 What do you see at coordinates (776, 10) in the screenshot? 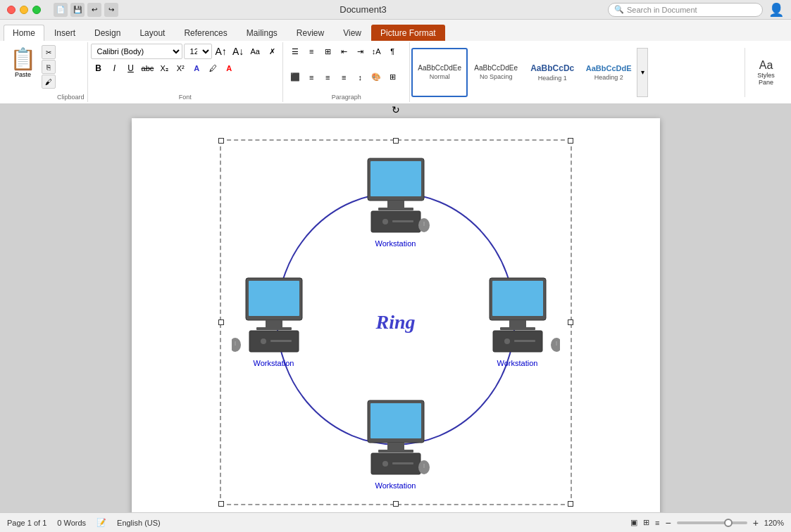
I see `account-icon: 👤` at bounding box center [776, 10].